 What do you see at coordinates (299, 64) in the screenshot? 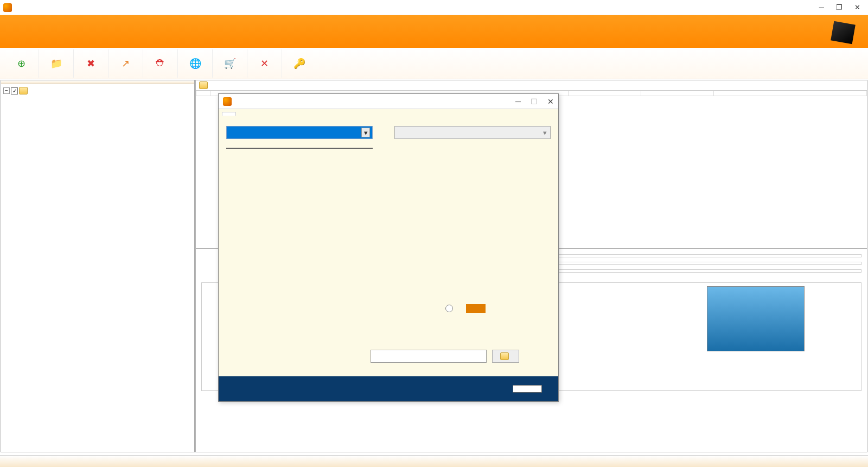
I see `activate-license-button: 🔑` at bounding box center [299, 64].